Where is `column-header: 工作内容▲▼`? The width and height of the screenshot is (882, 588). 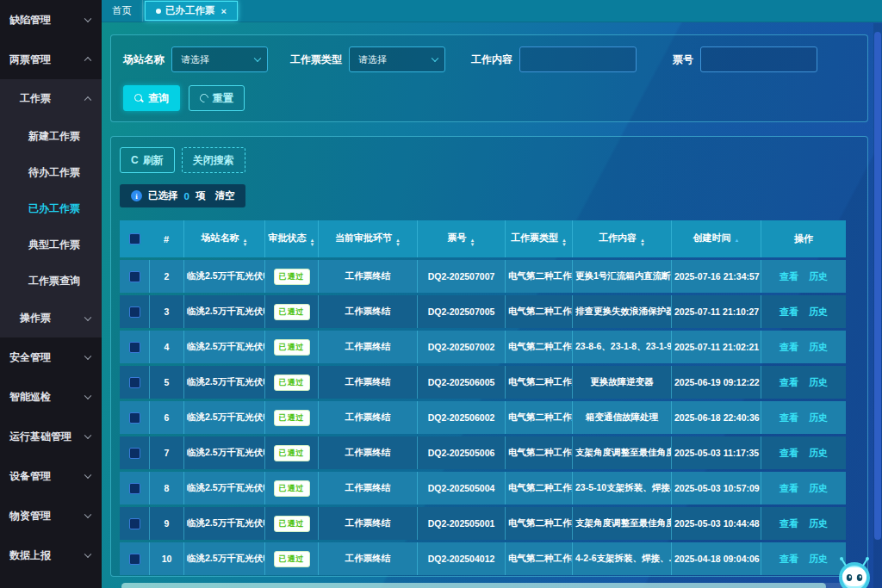
column-header: 工作内容▲▼ is located at coordinates (622, 239).